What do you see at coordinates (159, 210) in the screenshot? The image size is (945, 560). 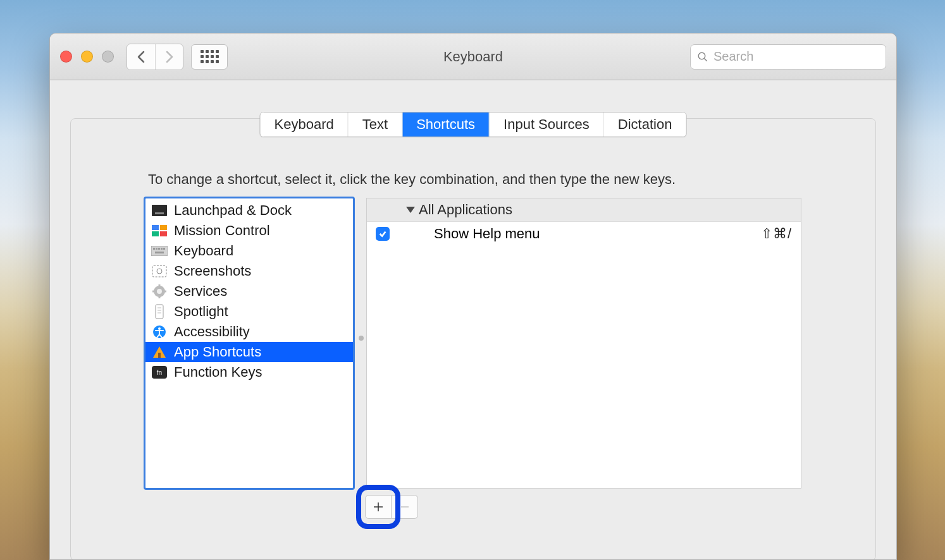 I see `launchpad-icon` at bounding box center [159, 210].